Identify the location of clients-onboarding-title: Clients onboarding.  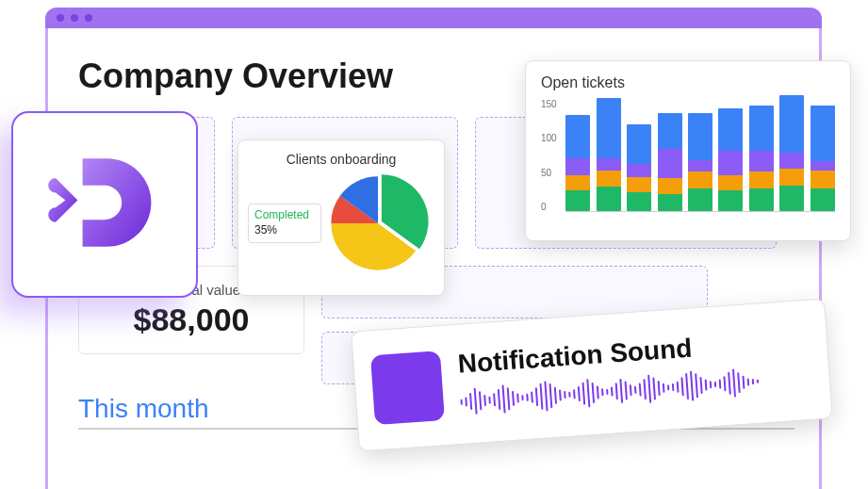
(341, 159).